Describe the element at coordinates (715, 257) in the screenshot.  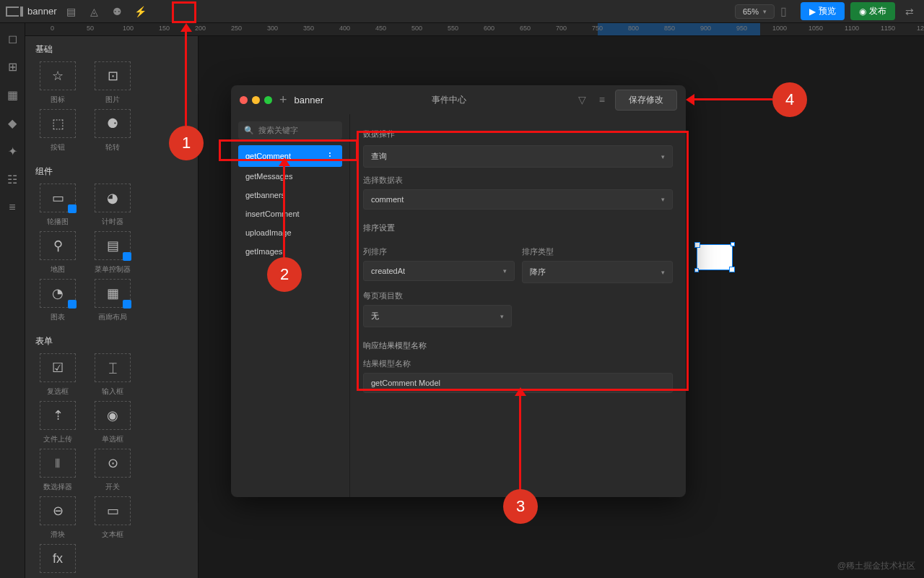
I see `selected-shape` at that location.